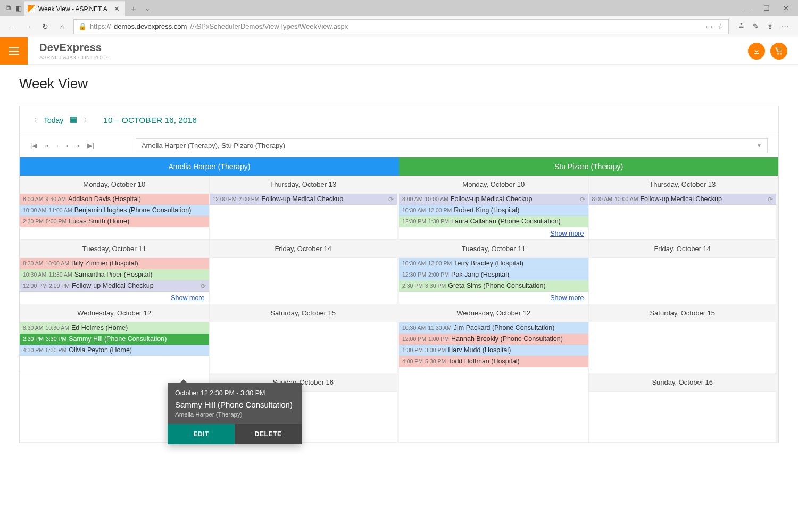 The width and height of the screenshot is (798, 532). What do you see at coordinates (74, 9) in the screenshot?
I see `browser-tab: Week View - ASP.NET A ✕` at bounding box center [74, 9].